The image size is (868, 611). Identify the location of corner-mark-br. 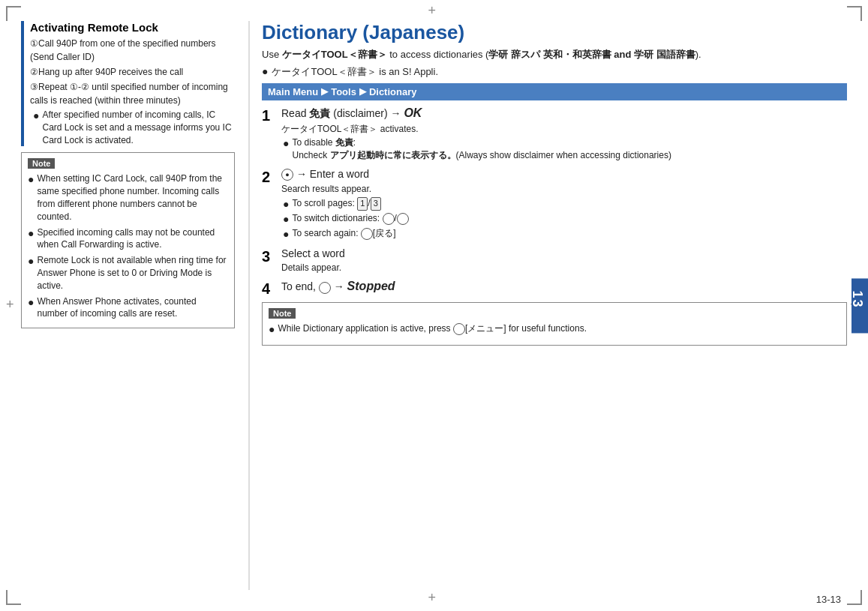
(854, 598).